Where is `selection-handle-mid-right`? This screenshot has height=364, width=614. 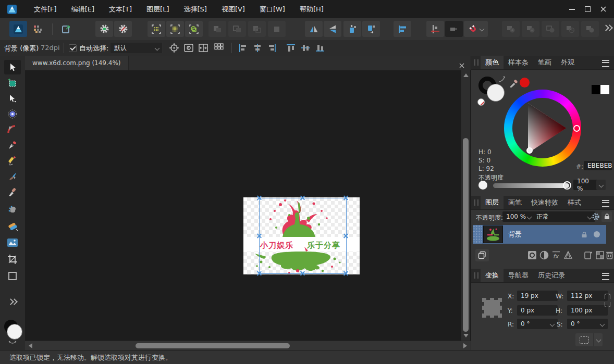
selection-handle-mid-right is located at coordinates (346, 236).